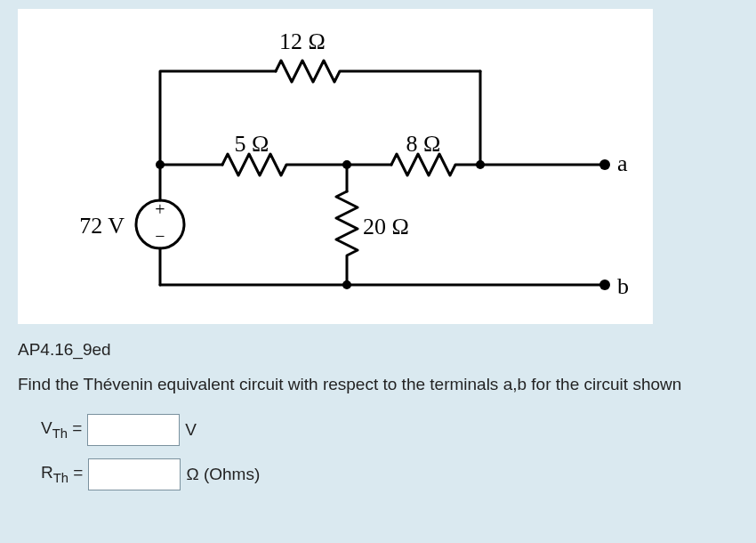 This screenshot has width=756, height=543. What do you see at coordinates (160, 236) in the screenshot?
I see `source-minus: −` at bounding box center [160, 236].